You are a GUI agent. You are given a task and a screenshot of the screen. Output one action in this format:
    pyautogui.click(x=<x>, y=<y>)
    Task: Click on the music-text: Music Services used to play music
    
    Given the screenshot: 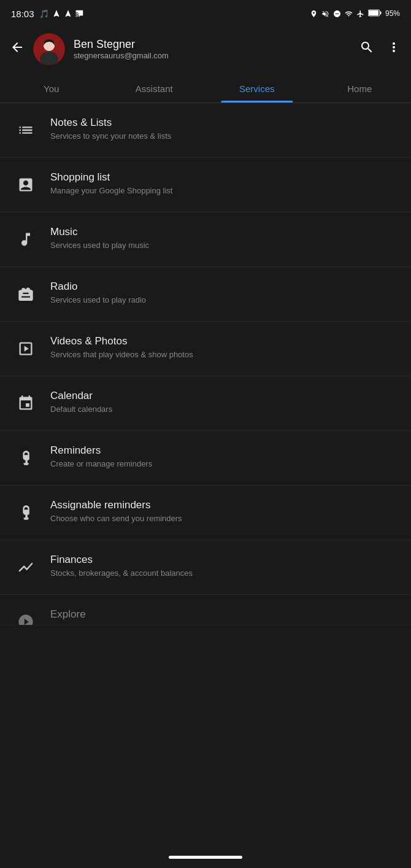 What is the action you would take?
    pyautogui.click(x=99, y=238)
    